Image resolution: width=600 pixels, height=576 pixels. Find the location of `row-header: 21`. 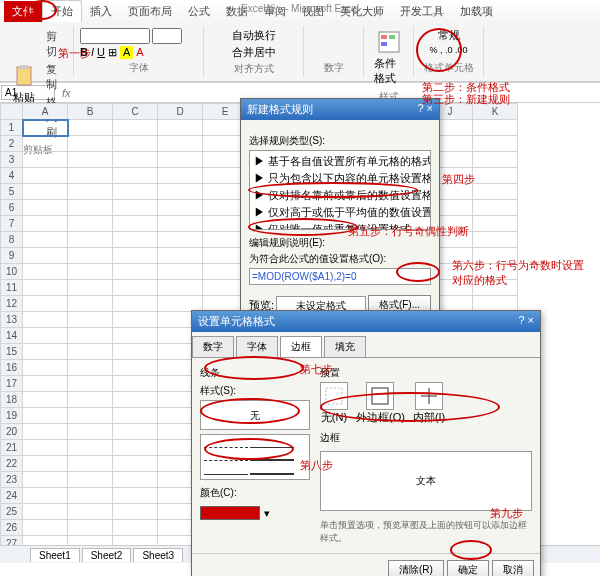

row-header: 21 is located at coordinates (12, 448).